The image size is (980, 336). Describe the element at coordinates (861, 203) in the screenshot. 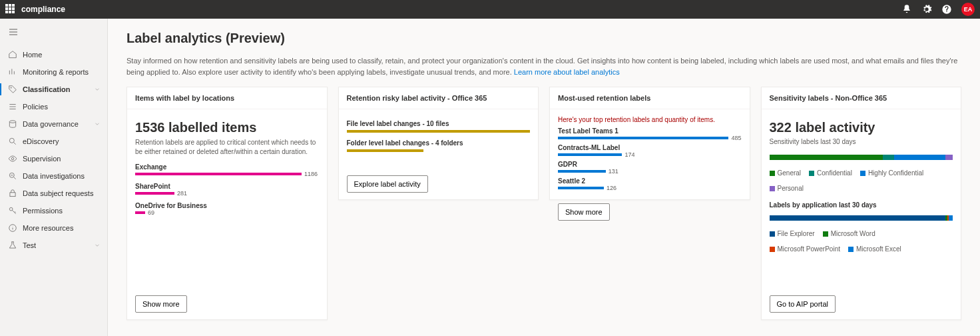

I see `card-sensitivity: Sensitivity labels - Non-Office 365 322 …` at that location.